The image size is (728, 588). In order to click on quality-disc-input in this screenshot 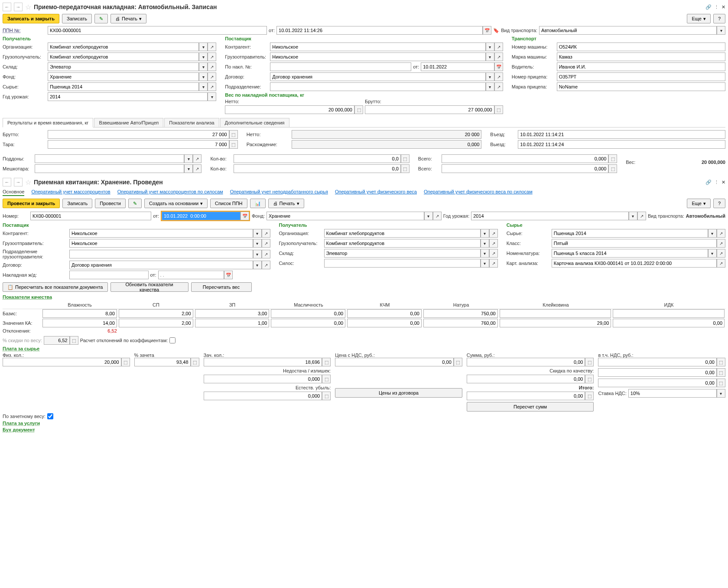, I will do `click(526, 379)`.